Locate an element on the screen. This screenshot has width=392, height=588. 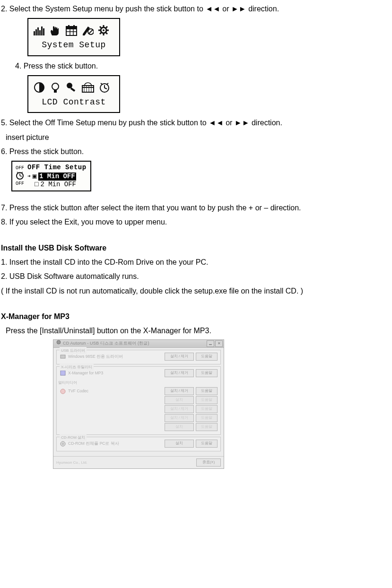
off-opt1: 1 Min OFF is located at coordinates (57, 177).